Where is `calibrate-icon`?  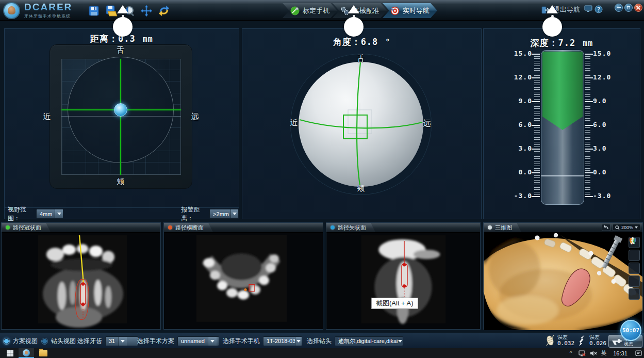
calibrate-icon is located at coordinates (295, 11).